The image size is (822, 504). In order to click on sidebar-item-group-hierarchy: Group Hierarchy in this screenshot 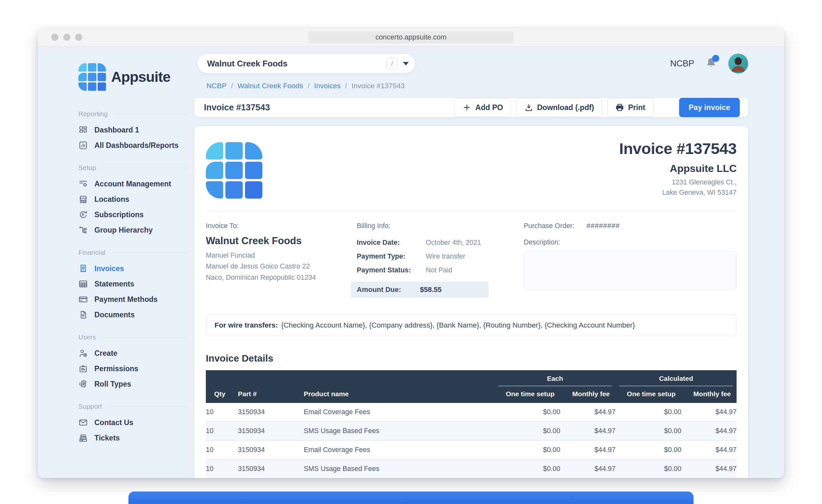, I will do `click(132, 230)`.